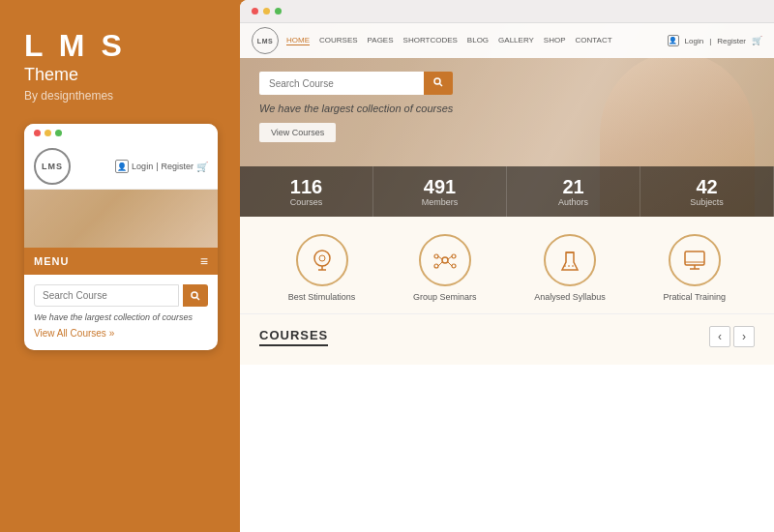 This screenshot has height=532, width=774. What do you see at coordinates (706, 187) in the screenshot?
I see `stat-subjects-number: 42` at bounding box center [706, 187].